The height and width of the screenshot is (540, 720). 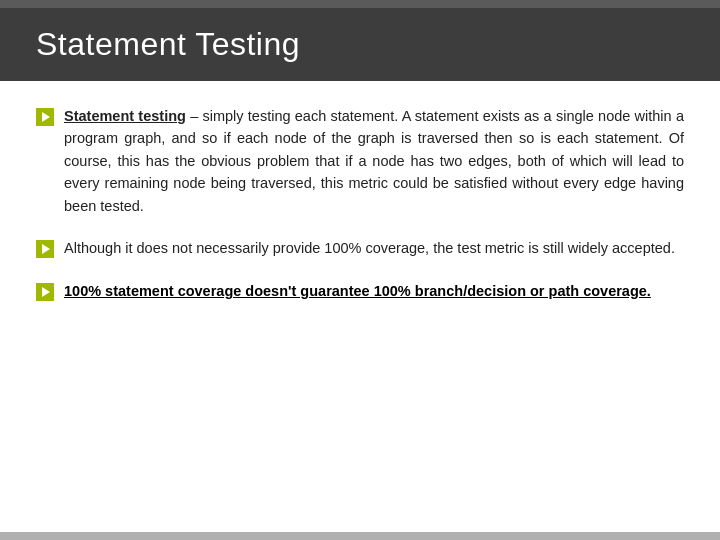 What do you see at coordinates (360, 291) in the screenshot?
I see `bullet-item-3: 100% statement coverage doesn't guarante…` at bounding box center [360, 291].